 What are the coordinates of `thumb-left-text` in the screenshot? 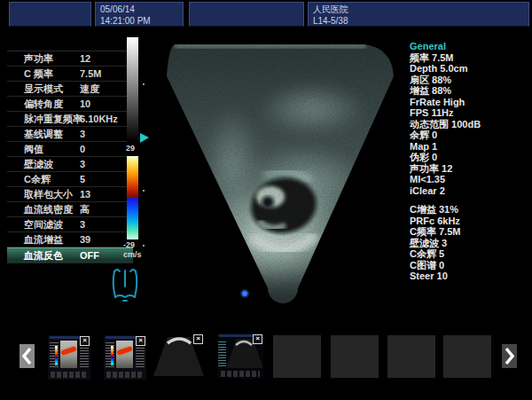 It's located at (222, 353).